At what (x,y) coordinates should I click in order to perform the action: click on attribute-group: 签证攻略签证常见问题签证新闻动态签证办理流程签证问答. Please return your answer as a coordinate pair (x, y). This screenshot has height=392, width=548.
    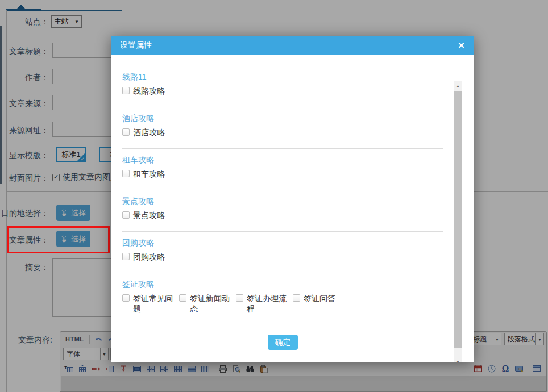
    Looking at the image, I should click on (283, 298).